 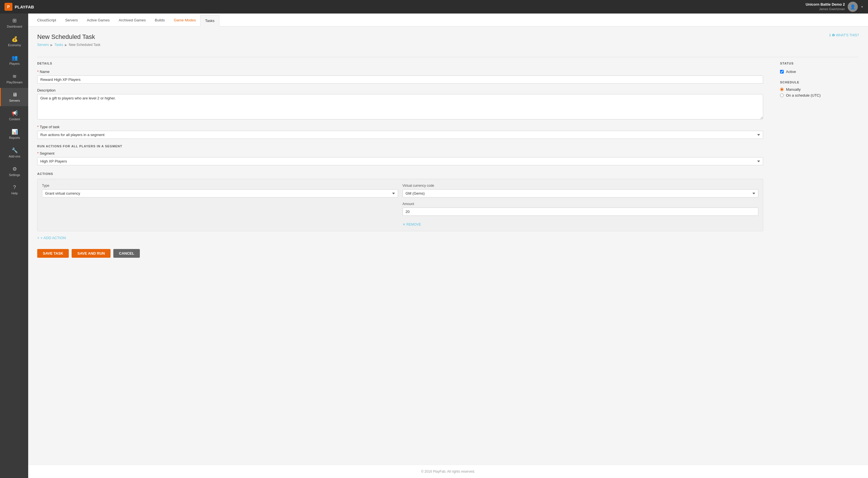 I want to click on dropdown-arrow-icon: ▼, so click(x=862, y=7).